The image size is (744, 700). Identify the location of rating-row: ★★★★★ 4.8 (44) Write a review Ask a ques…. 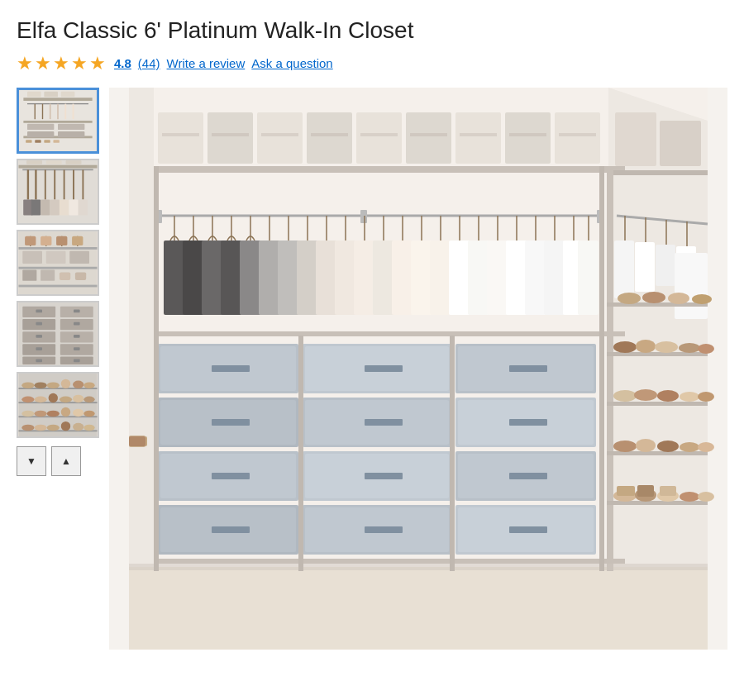
(372, 64).